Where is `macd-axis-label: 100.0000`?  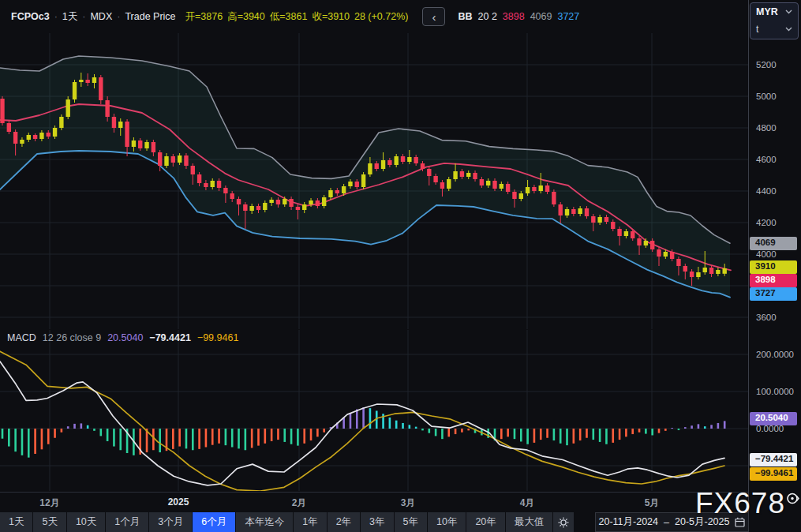
macd-axis-label: 100.0000 is located at coordinates (775, 392).